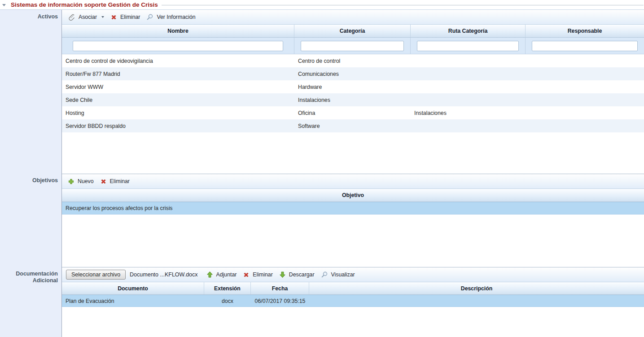 Image resolution: width=644 pixels, height=337 pixels. What do you see at coordinates (585, 31) in the screenshot?
I see `column-header-responsable: Responsable` at bounding box center [585, 31].